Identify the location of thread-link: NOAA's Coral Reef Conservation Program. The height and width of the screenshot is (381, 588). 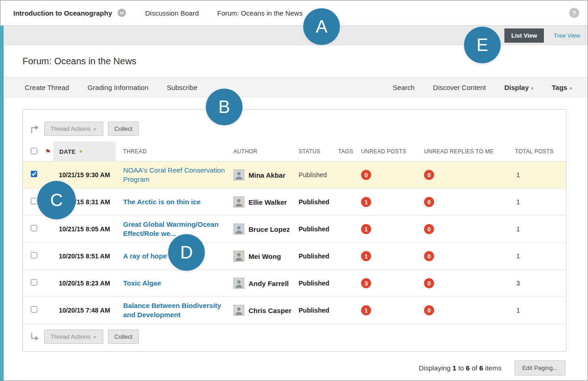
(178, 175).